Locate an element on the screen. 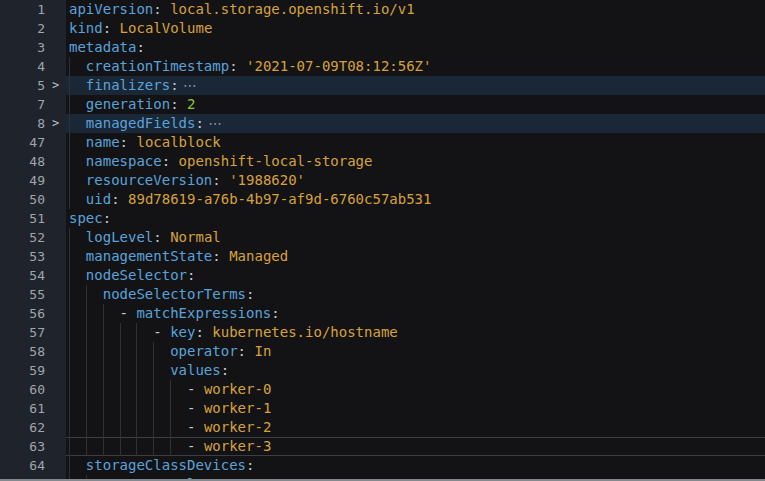 The image size is (765, 481). line-number: 64 is located at coordinates (22, 466).